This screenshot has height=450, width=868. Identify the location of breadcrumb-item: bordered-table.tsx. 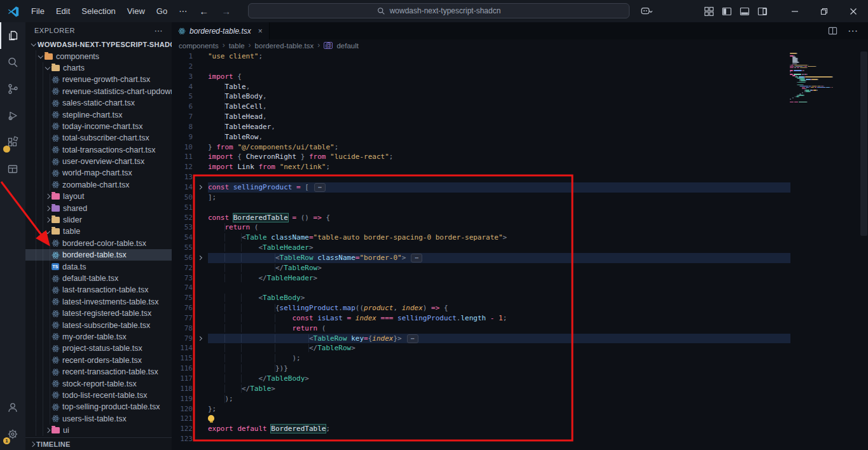
(285, 46).